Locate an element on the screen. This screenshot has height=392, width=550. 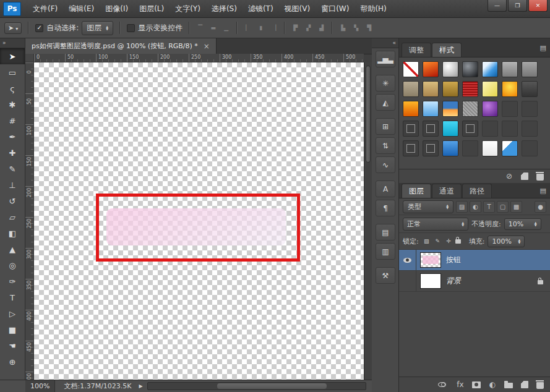
document-tab: ps如何调整图层透明度.psd @ 100% (按钮, RGB/8) * × is located at coordinates (121, 46).